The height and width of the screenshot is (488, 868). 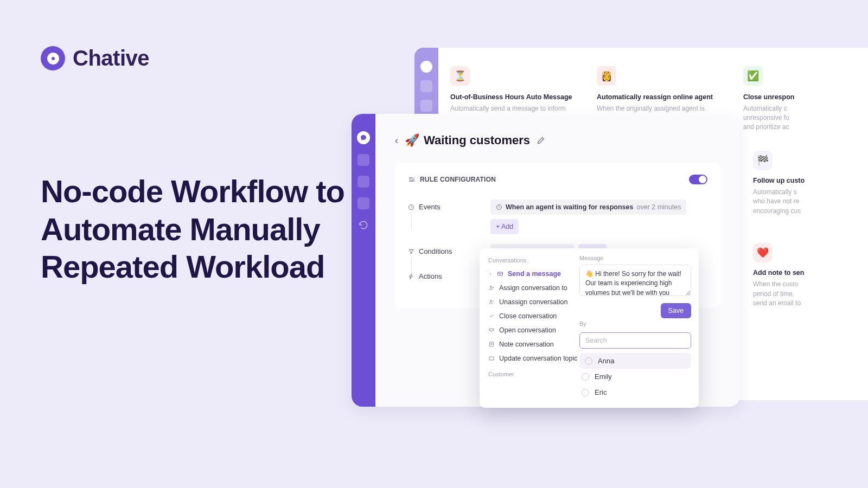 I want to click on chevron-right-icon, so click(x=490, y=274).